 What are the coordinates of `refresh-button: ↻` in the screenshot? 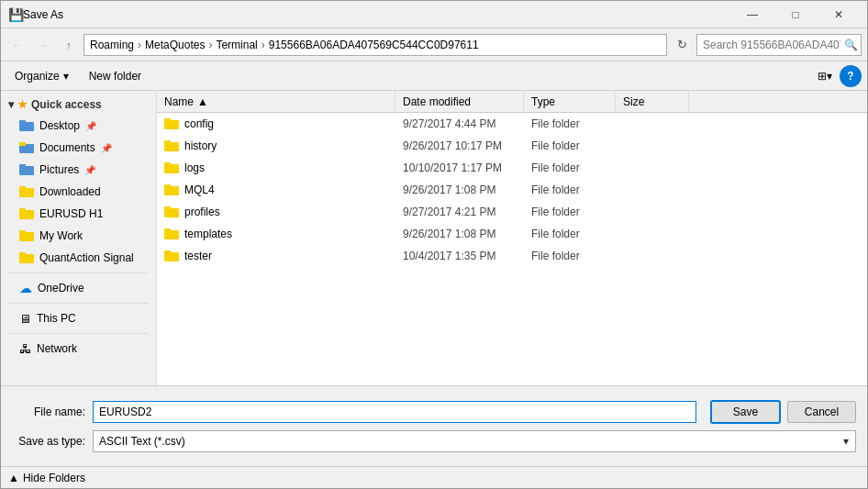 It's located at (682, 45).